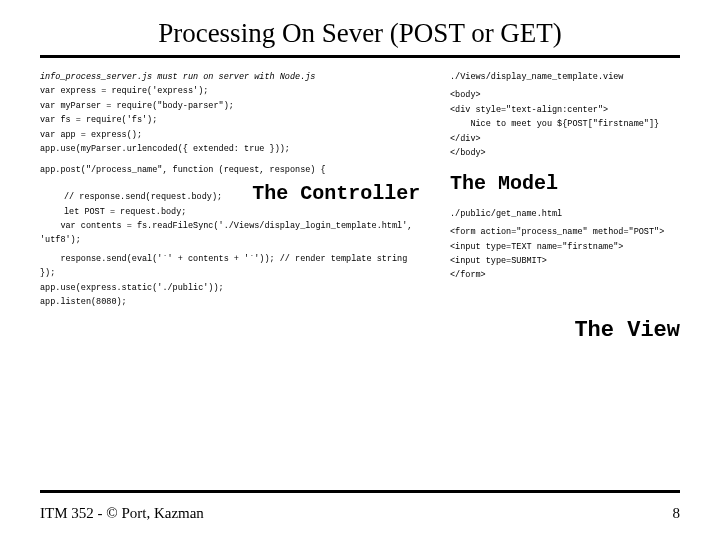 The height and width of the screenshot is (540, 720). Describe the element at coordinates (565, 261) in the screenshot. I see `code-line: <input type=SUBMIT>` at that location.